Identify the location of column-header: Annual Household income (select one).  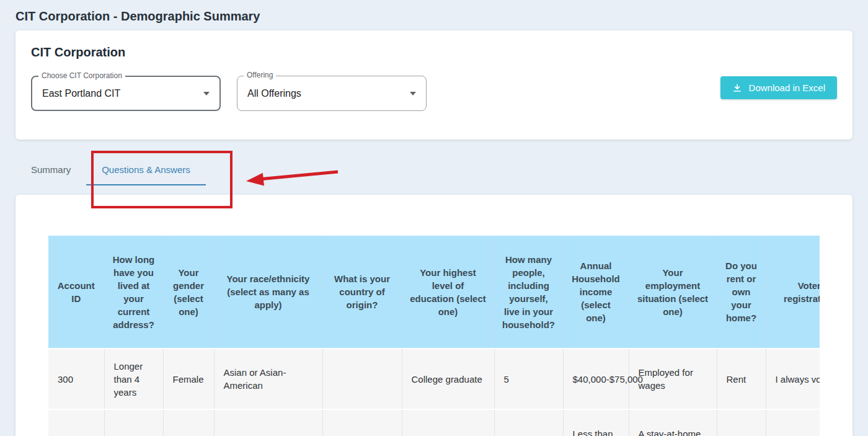
(596, 292).